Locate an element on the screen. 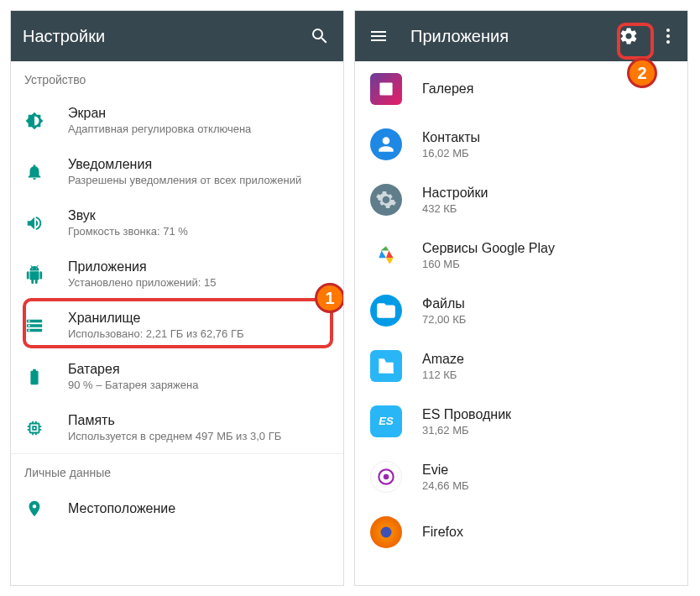  gear-icon is located at coordinates (629, 36).